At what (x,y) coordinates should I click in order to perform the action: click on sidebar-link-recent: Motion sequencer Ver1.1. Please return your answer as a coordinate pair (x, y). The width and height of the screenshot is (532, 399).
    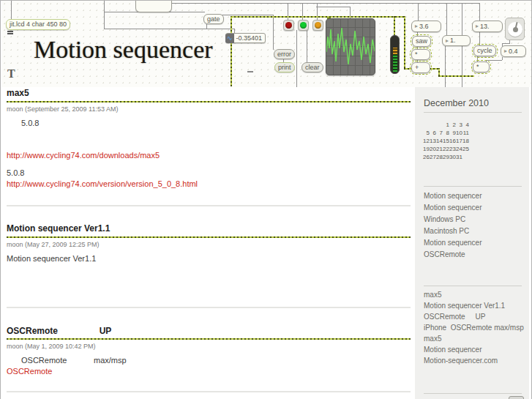
    Looking at the image, I should click on (474, 307).